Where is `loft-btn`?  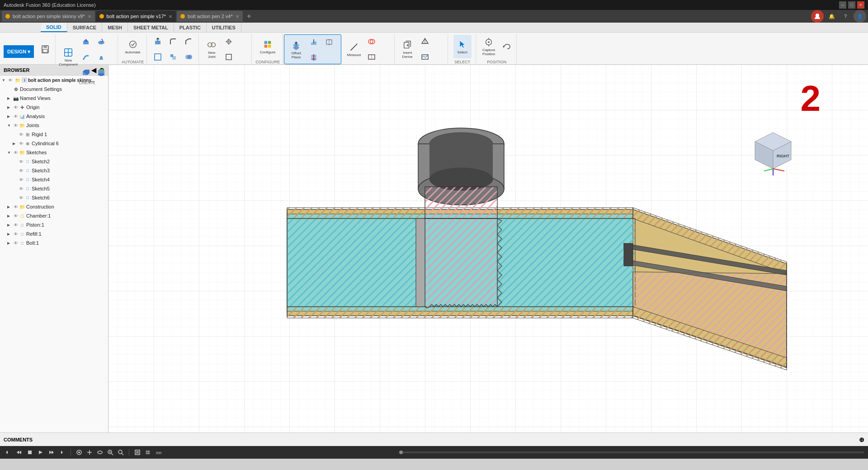
loft-btn is located at coordinates (101, 57).